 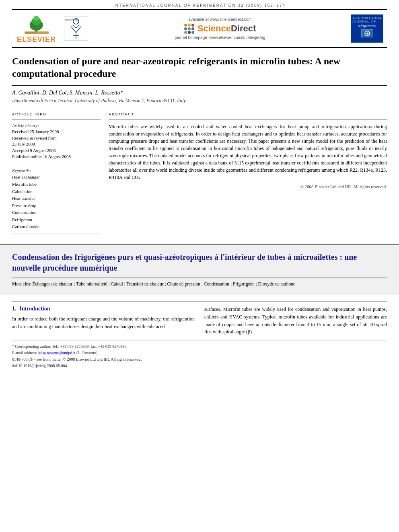 What do you see at coordinates (220, 19) in the screenshot?
I see `available-text: available at www.sciencedirect.com` at bounding box center [220, 19].